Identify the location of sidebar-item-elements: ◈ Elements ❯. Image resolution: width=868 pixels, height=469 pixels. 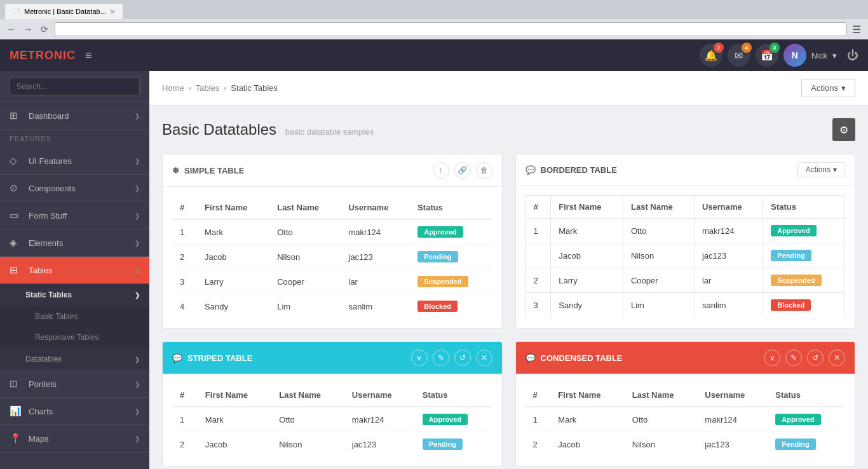
(75, 243).